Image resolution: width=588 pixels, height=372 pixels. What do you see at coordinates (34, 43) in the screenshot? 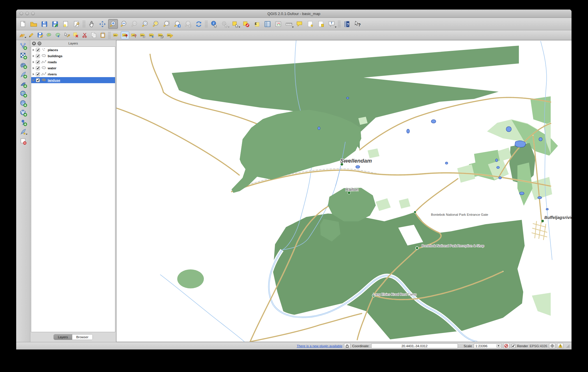
I see `panel-close-icon` at bounding box center [34, 43].